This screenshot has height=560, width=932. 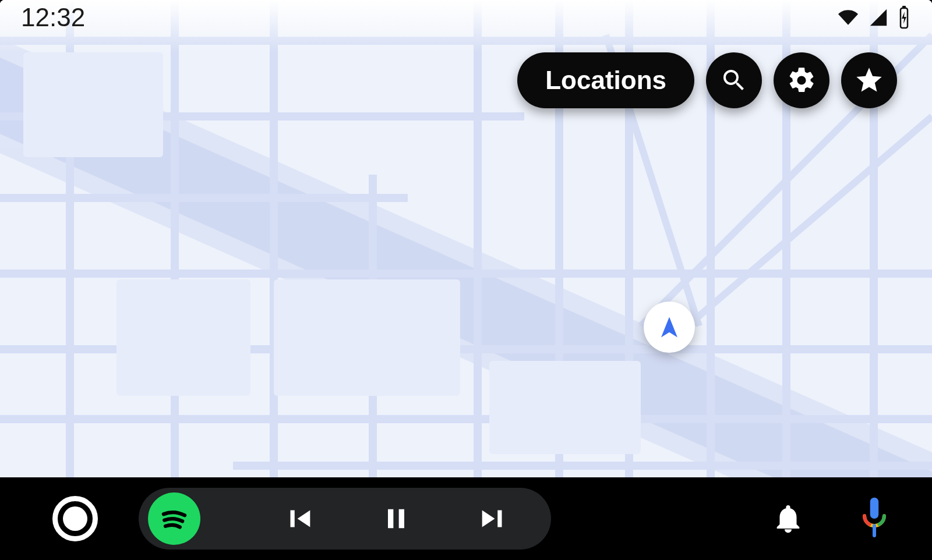 What do you see at coordinates (299, 519) in the screenshot?
I see `skip-previous-icon` at bounding box center [299, 519].